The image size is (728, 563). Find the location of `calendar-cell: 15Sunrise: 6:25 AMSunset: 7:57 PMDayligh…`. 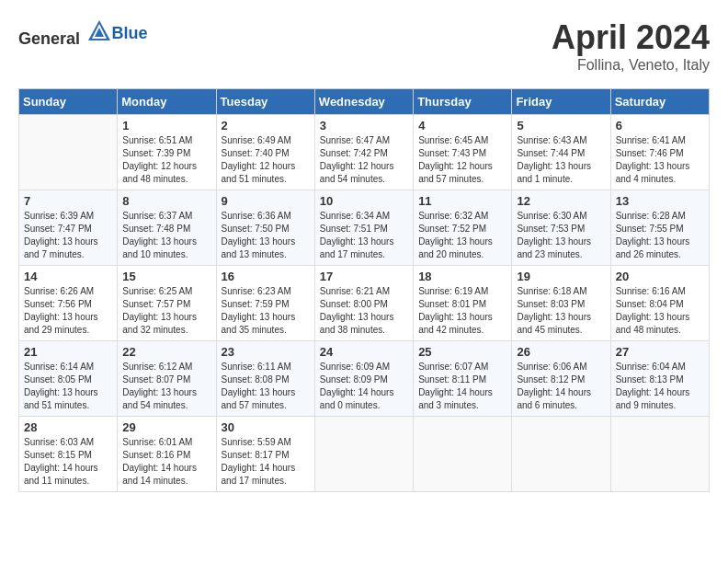

calendar-cell: 15Sunrise: 6:25 AMSunset: 7:57 PMDayligh… is located at coordinates (167, 304).